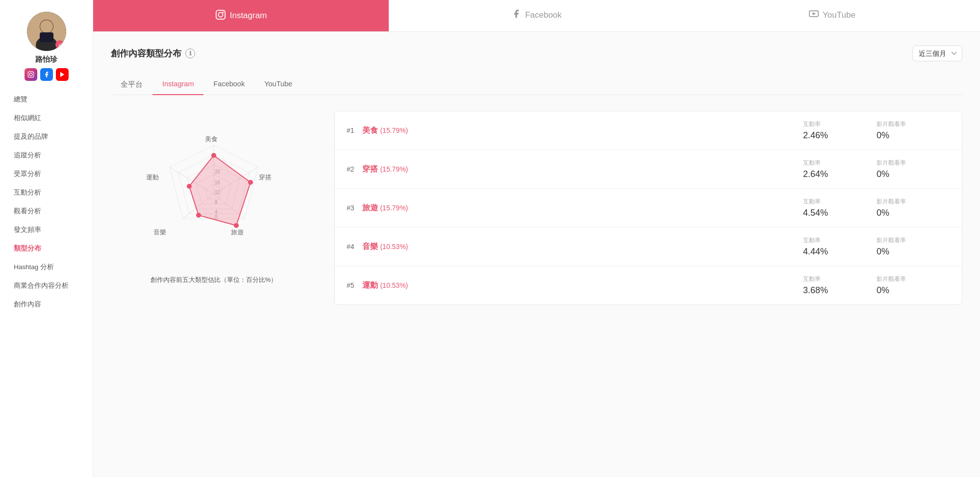 This screenshot has height=477, width=980. Describe the element at coordinates (46, 100) in the screenshot. I see `nav-item-overview: 總覽` at that location.